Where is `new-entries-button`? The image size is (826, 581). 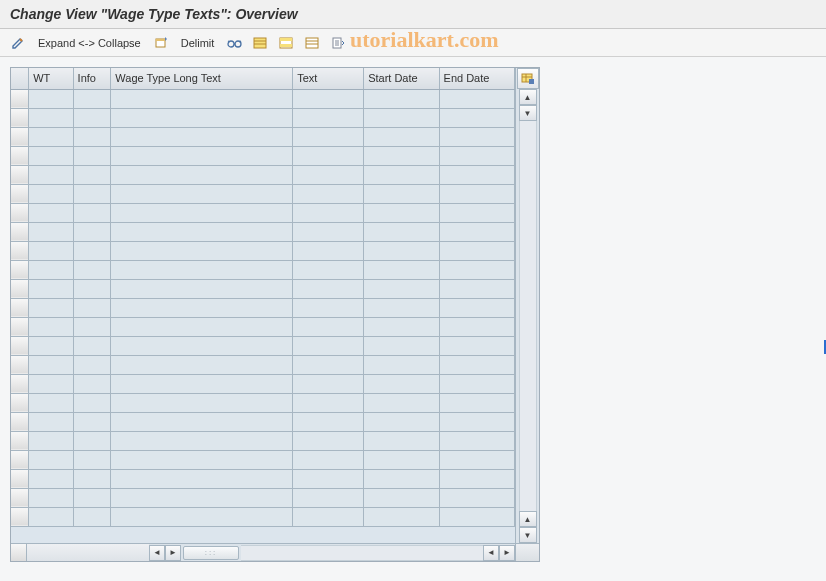
new-entries-button is located at coordinates (161, 43).